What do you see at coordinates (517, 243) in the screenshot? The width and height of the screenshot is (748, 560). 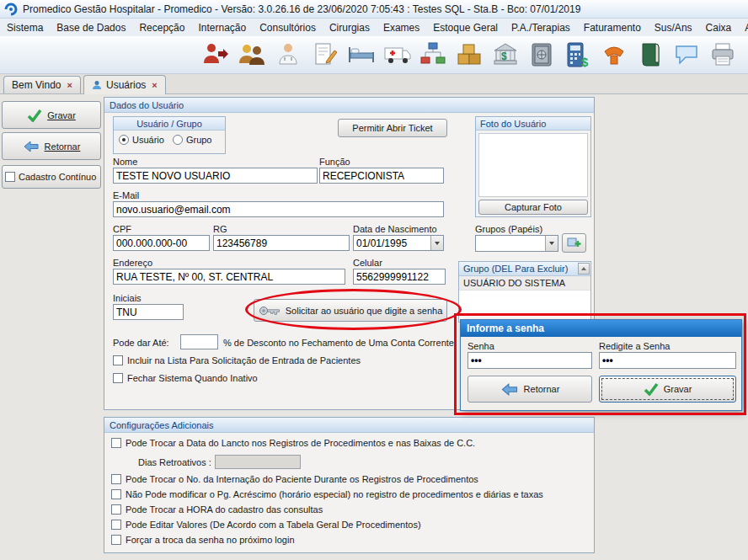 I see `grupos-papeis-combo` at bounding box center [517, 243].